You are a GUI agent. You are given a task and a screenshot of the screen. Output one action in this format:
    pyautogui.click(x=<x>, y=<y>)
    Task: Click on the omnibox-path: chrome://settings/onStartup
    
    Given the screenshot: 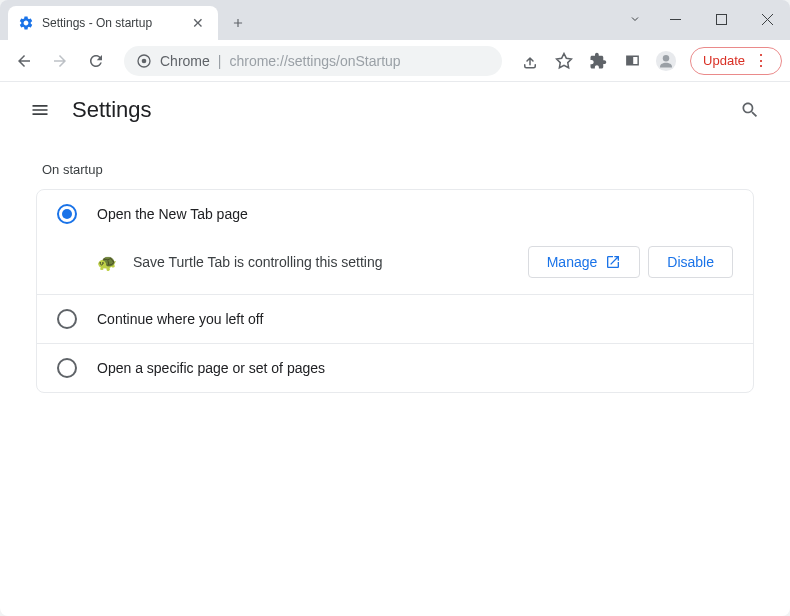 What is the action you would take?
    pyautogui.click(x=314, y=61)
    